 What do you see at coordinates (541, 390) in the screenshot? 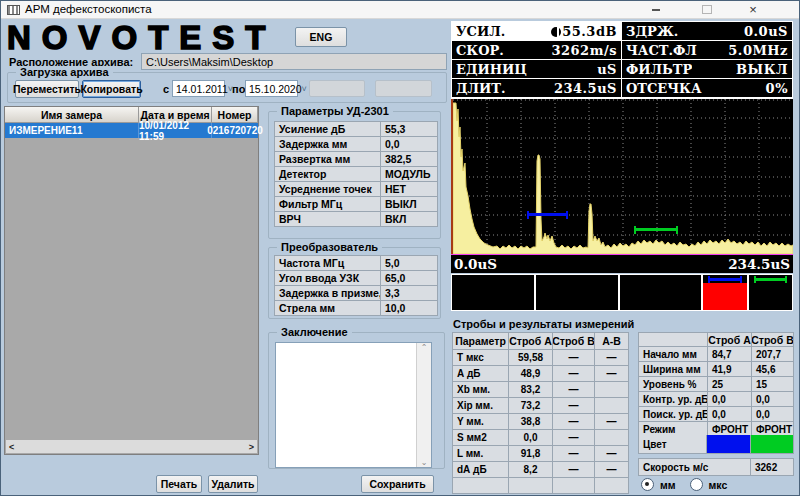
I see `table-row: Хb мм.83,2—` at bounding box center [541, 390].